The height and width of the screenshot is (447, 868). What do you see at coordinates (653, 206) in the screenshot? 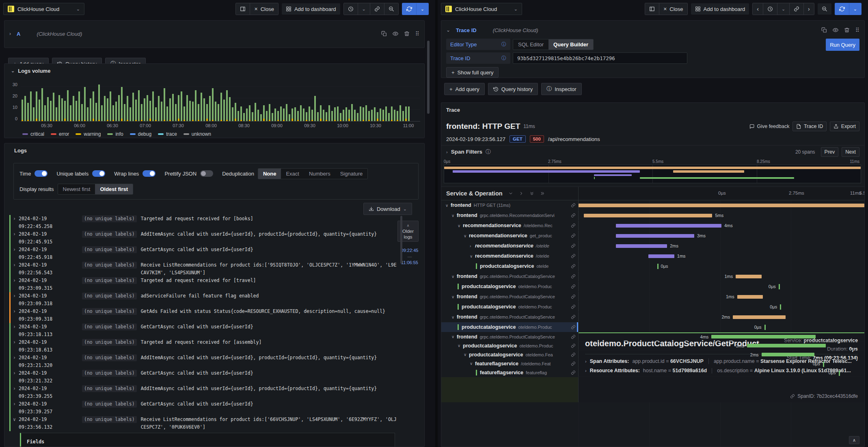
I see `span-row: ∨frontendHTTP GET (11ms)` at bounding box center [653, 206].